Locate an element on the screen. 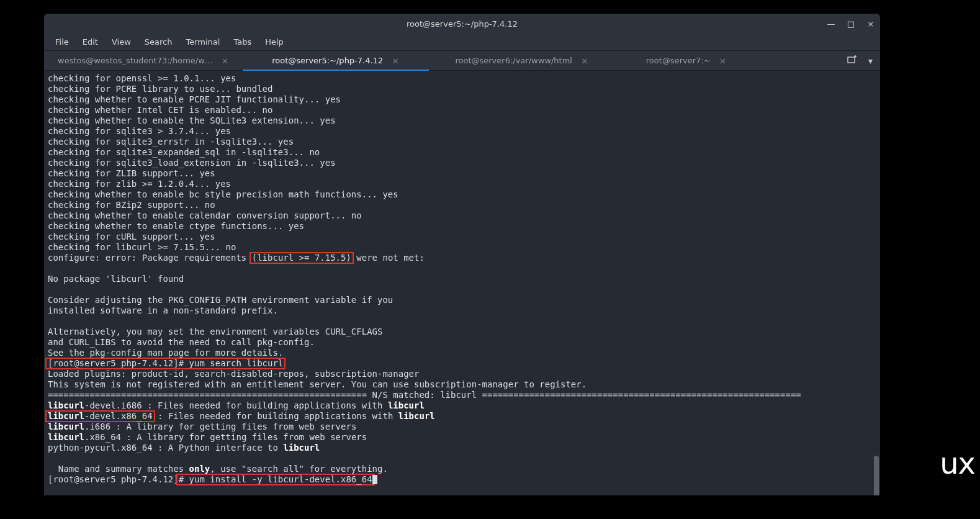  menu-file: File is located at coordinates (62, 42).